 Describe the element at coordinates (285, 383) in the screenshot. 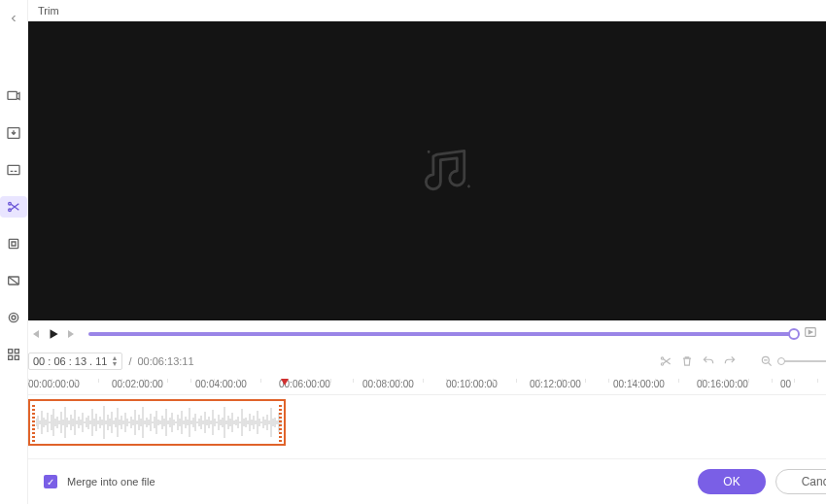

I see `playhead-marker` at that location.